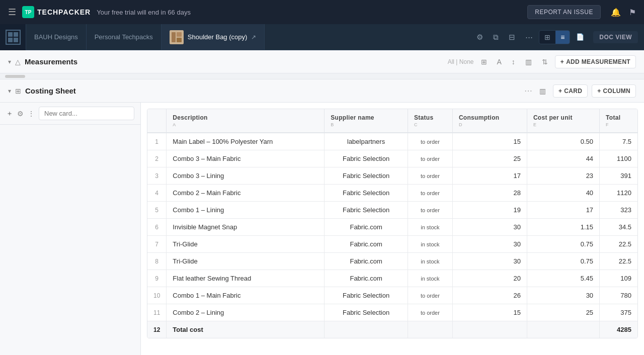  What do you see at coordinates (157, 159) in the screenshot?
I see `cell-row-num: 2` at bounding box center [157, 159].